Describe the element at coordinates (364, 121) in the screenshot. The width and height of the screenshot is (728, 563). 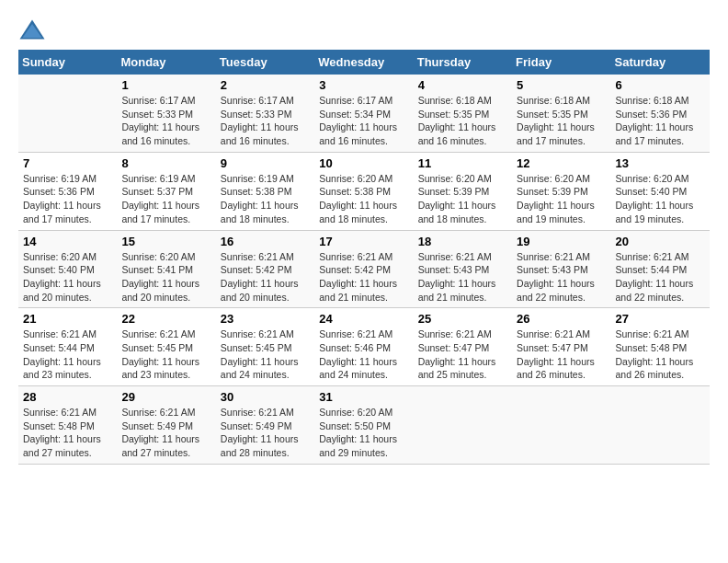
I see `day-info: Sunrise: 6:17 AMSunset: 5:34 PMDaylight:…` at that location.